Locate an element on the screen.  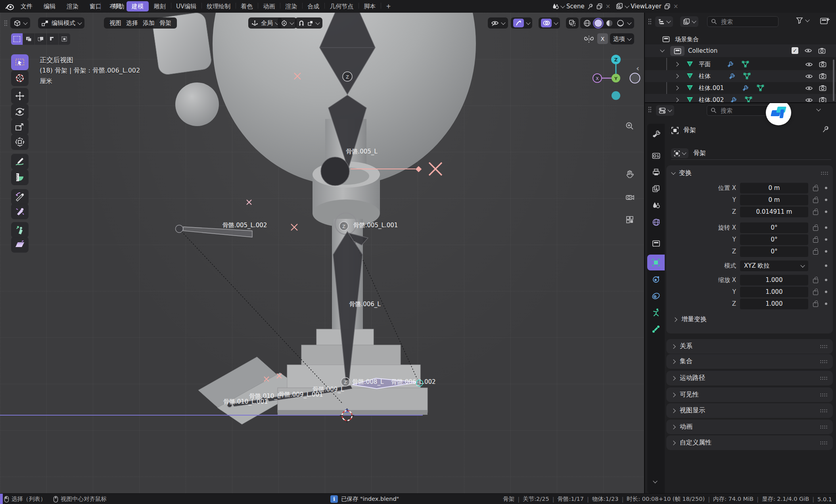
zoom-button is located at coordinates (630, 126).